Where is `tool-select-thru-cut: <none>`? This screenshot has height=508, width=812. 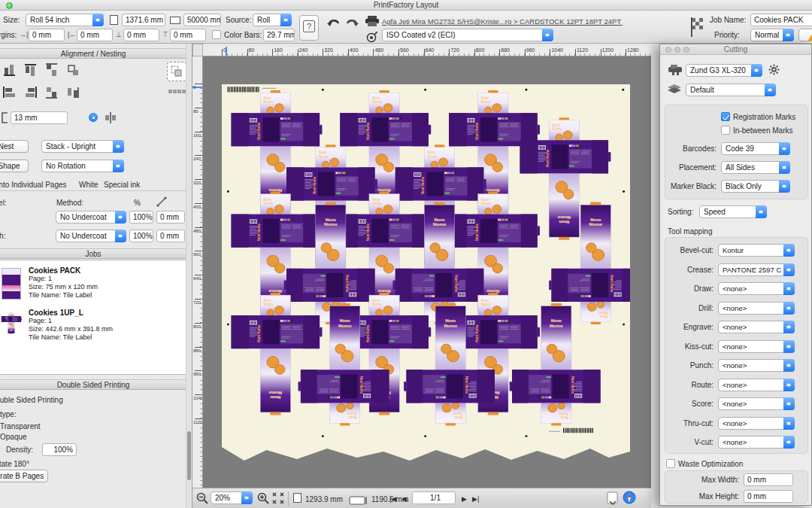 tool-select-thru-cut: <none> is located at coordinates (756, 423).